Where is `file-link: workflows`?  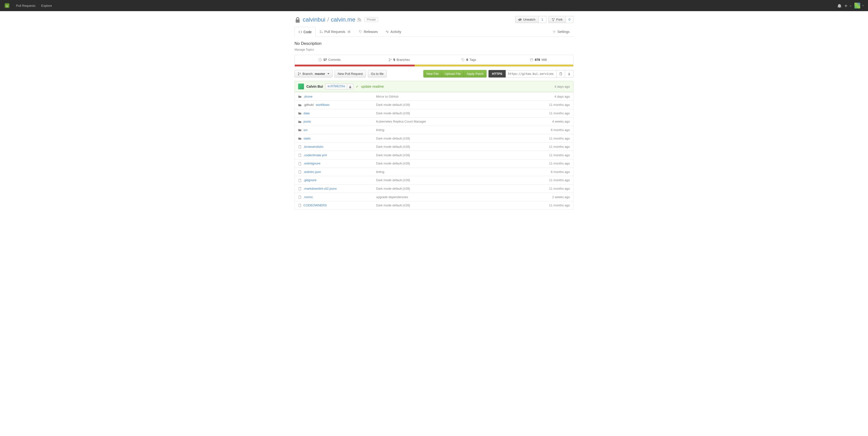 file-link: workflows is located at coordinates (323, 105).